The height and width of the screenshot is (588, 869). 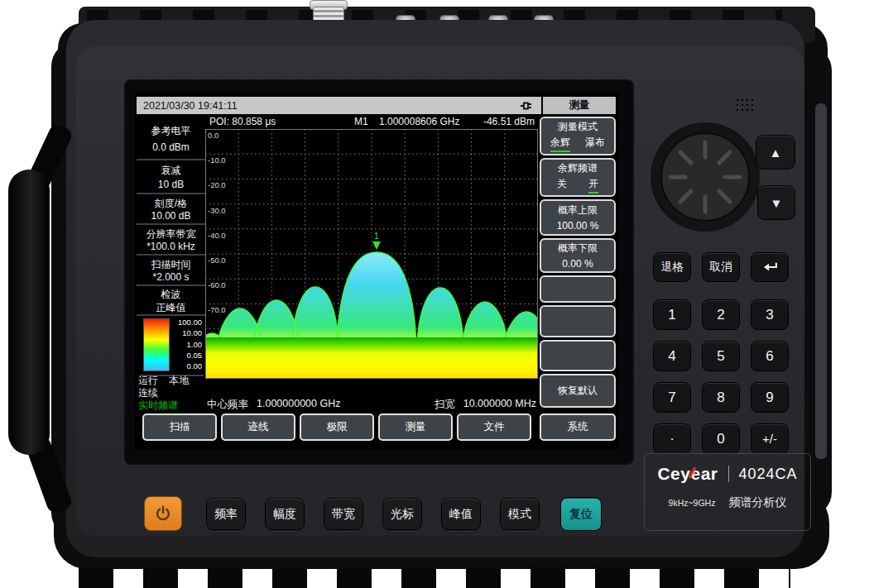 What do you see at coordinates (217, 260) in the screenshot?
I see `svg-text: -50.0` at bounding box center [217, 260].